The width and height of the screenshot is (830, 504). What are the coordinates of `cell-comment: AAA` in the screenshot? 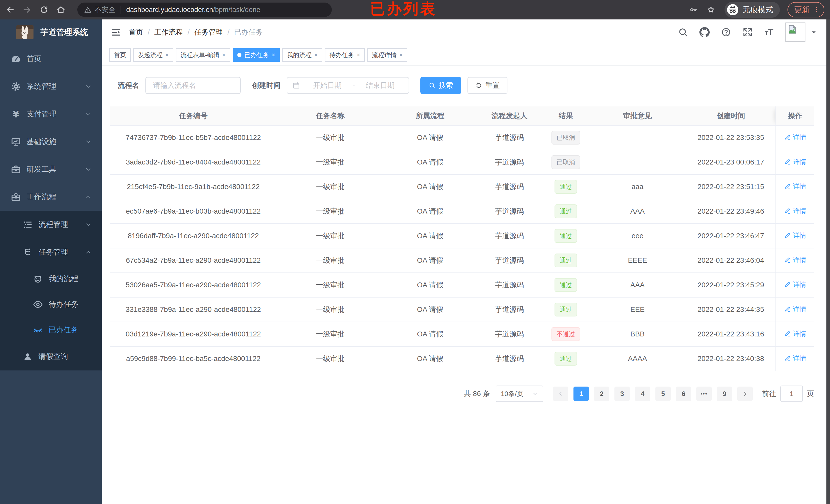 It's located at (637, 211).